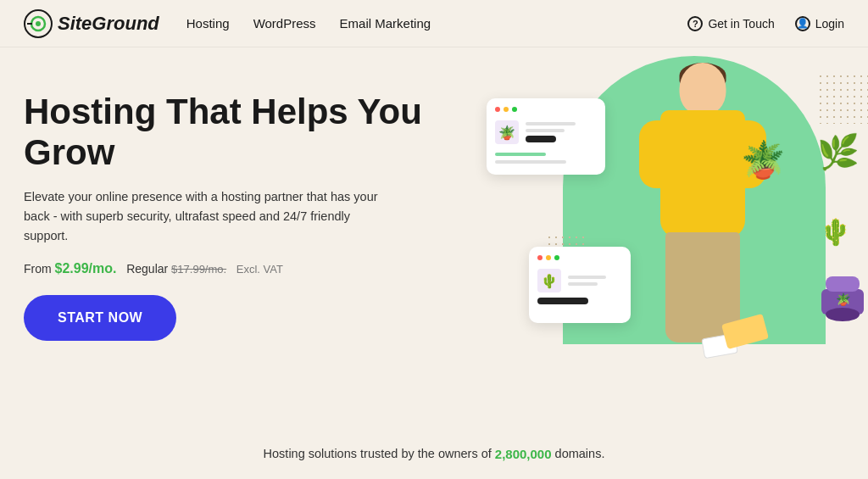  Describe the element at coordinates (843, 300) in the screenshot. I see `purple-pot: 🪴` at that location.